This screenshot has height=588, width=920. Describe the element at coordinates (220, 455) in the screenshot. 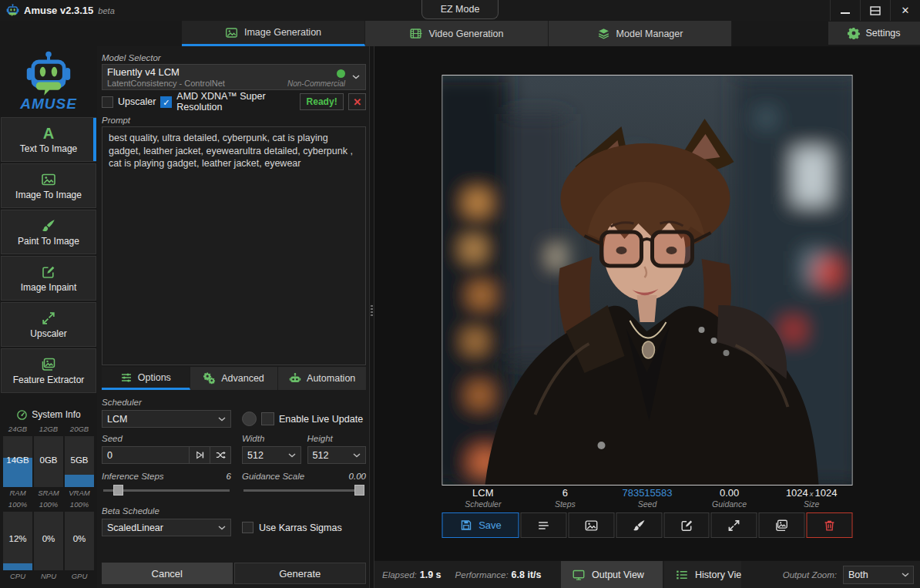

I see `random-seed-button` at that location.